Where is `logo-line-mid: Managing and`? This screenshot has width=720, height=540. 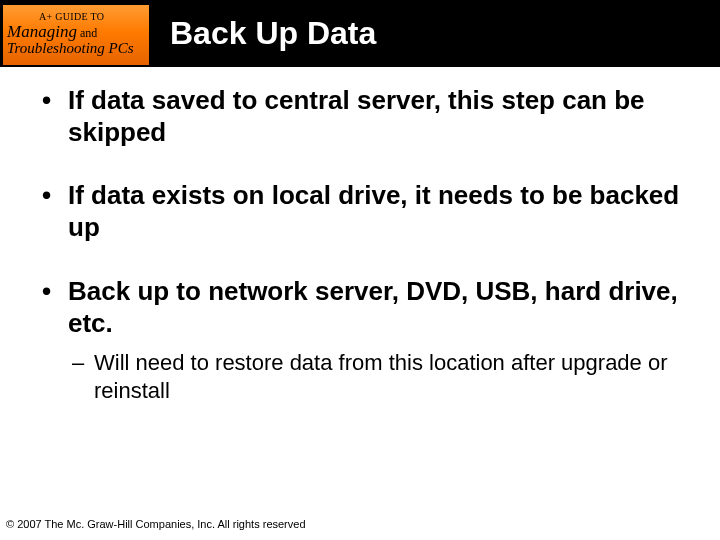 logo-line-mid: Managing and is located at coordinates (78, 32).